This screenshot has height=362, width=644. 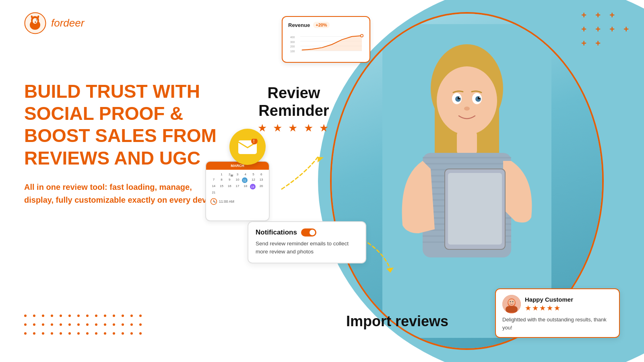 What do you see at coordinates (294, 109) in the screenshot?
I see `review-reminder-section: ReviewReminder ★ ★ ★ ★ ★` at bounding box center [294, 109].